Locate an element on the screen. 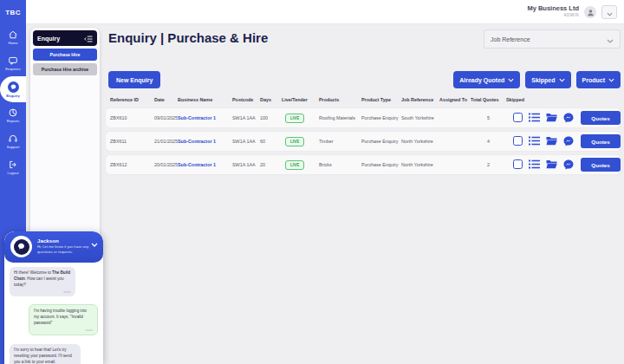  logout-icon is located at coordinates (13, 165).